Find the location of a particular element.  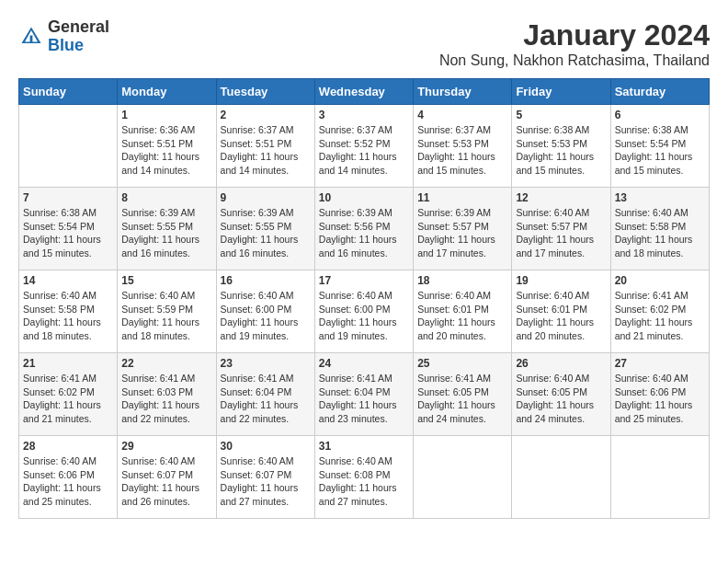

calendar-cell: 3Sunrise: 6:37 AMSunset: 5:52 PMDaylight… is located at coordinates (364, 146).